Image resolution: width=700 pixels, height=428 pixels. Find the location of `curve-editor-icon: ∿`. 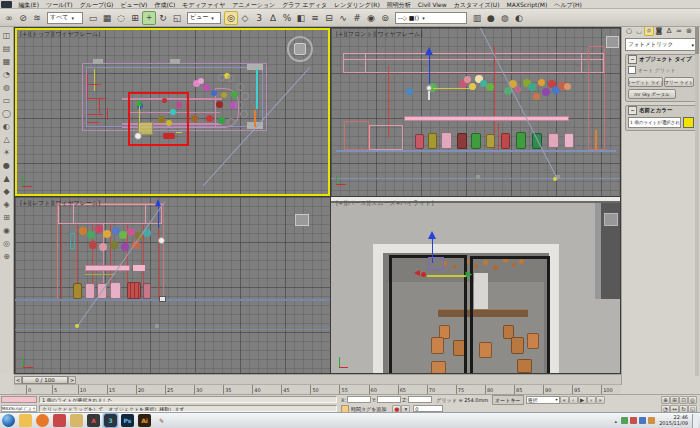

curve-editor-icon: ∿ is located at coordinates (343, 18).